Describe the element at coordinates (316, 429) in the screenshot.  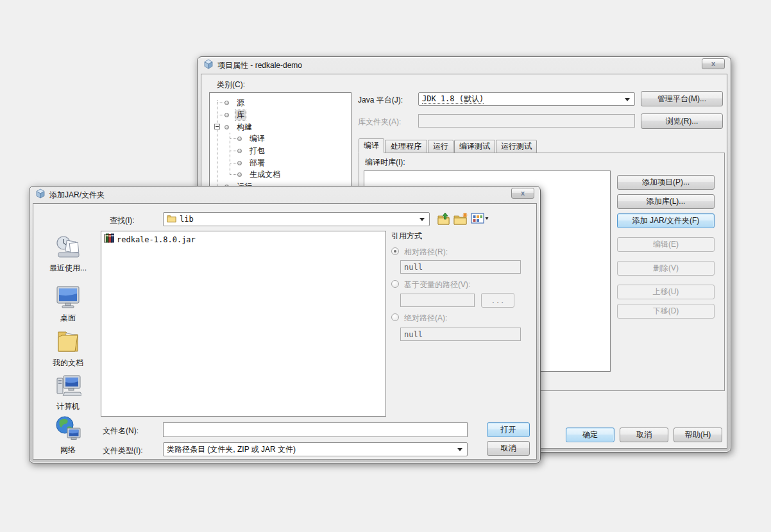
I see `file-name-input` at that location.